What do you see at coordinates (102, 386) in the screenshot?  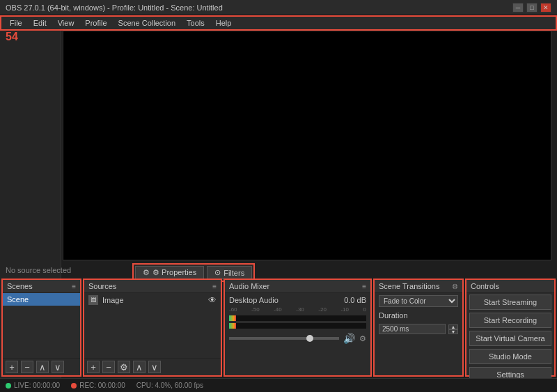 I see `rec-time: REC: 00:00:00` at bounding box center [102, 386].